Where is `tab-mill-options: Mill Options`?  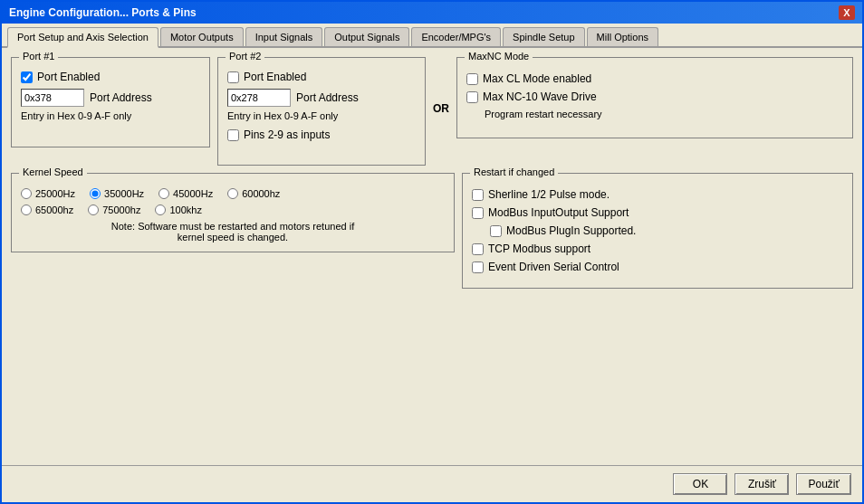
tab-mill-options: Mill Options is located at coordinates (623, 36).